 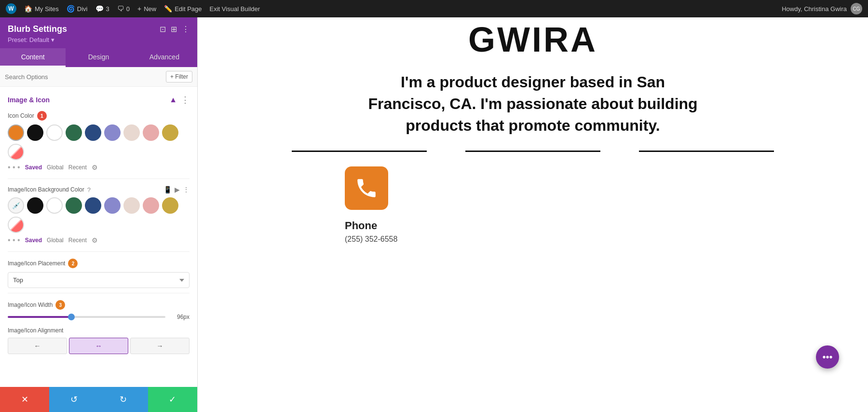 I want to click on new-item: + New, so click(x=147, y=9).